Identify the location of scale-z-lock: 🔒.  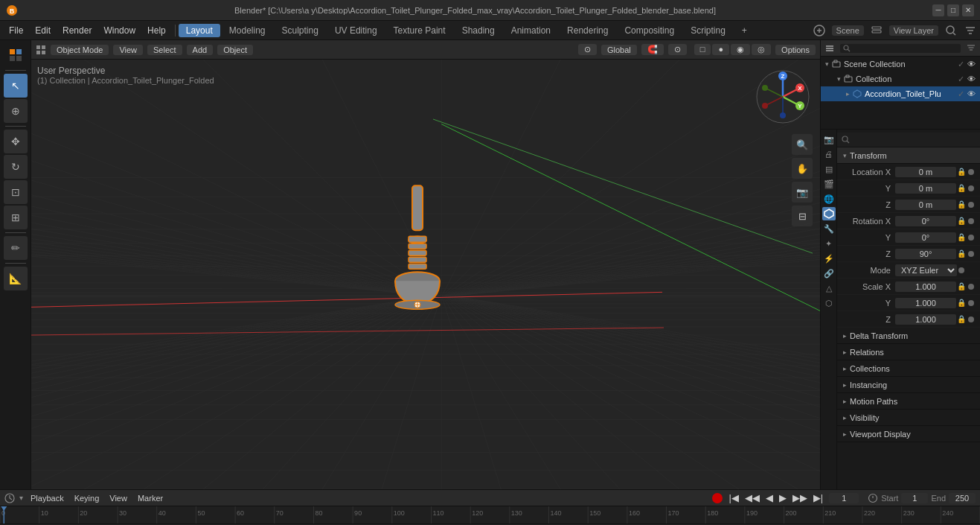
(961, 319).